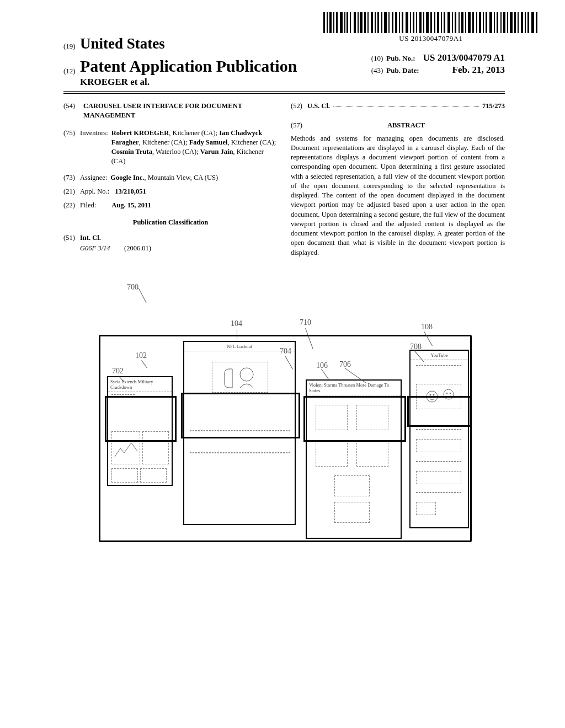  What do you see at coordinates (180, 111) in the screenshot?
I see `invention-title: CAROUSEL USER INTERFACE FOR DOCUMENT MAN…` at bounding box center [180, 111].